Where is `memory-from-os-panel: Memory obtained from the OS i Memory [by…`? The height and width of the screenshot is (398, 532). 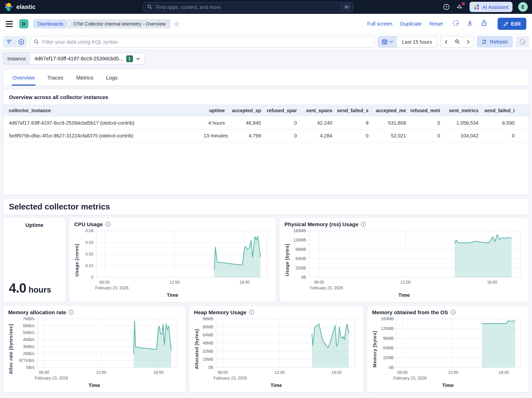 memory-from-os-panel: Memory obtained from the OS i Memory [by… is located at coordinates (448, 349).